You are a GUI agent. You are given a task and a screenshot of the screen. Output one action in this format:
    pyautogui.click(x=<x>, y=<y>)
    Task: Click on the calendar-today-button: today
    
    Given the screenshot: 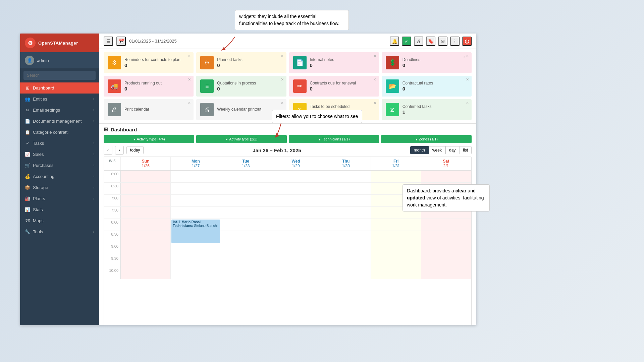 What is the action you would take?
    pyautogui.click(x=135, y=150)
    